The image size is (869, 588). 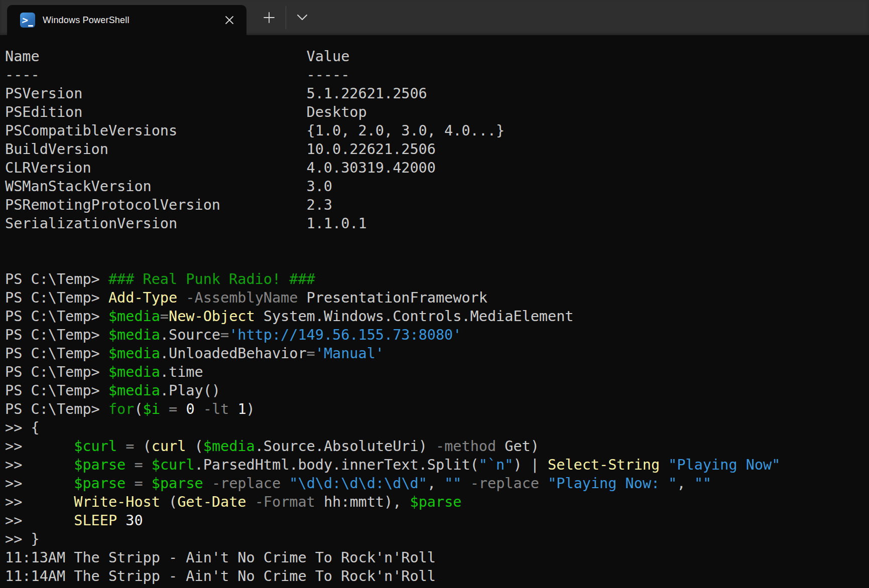 What do you see at coordinates (220, 150) in the screenshot?
I see `code-segment: BuildVersion 10.0.22621.2506` at bounding box center [220, 150].